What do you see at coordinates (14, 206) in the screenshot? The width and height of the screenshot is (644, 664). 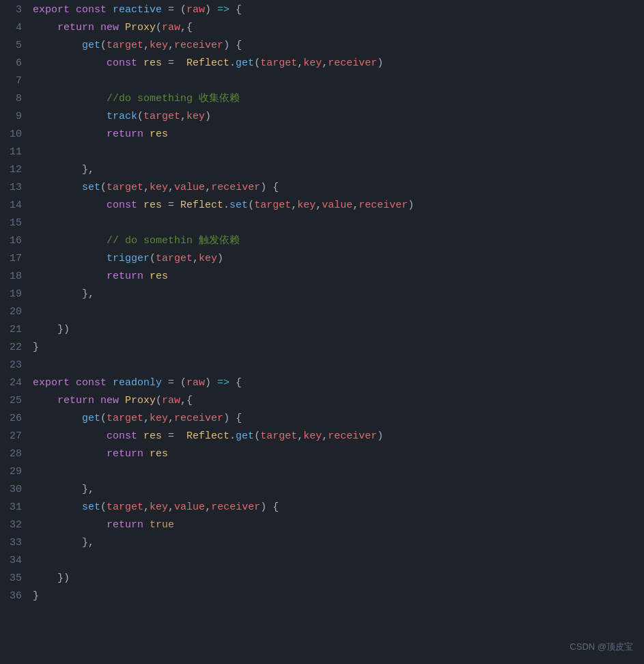 I see `line-number: 14` at bounding box center [14, 206].